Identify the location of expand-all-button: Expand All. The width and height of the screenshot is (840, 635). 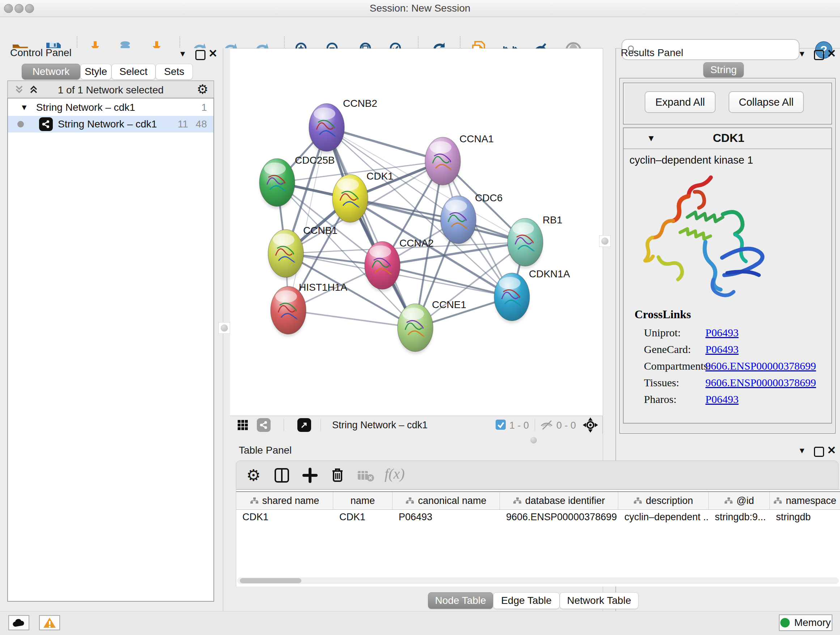
(680, 102).